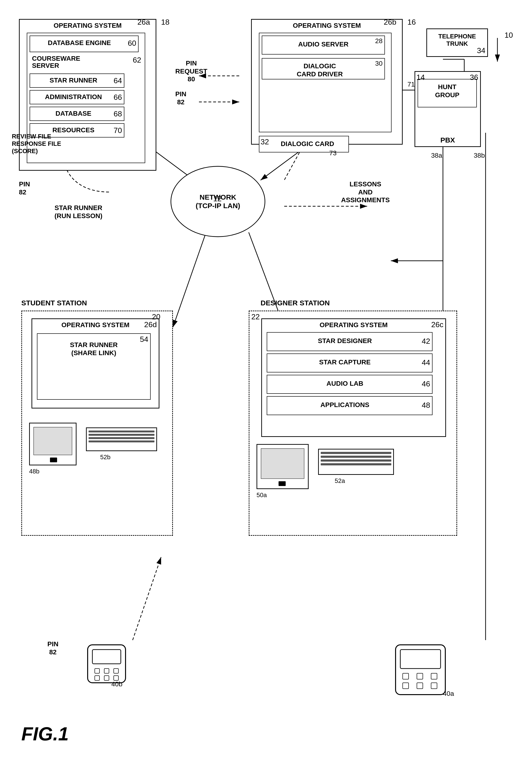 Image resolution: width=532 pixels, height=761 pixels. What do you see at coordinates (426, 405) in the screenshot?
I see `applications-number: 48` at bounding box center [426, 405].